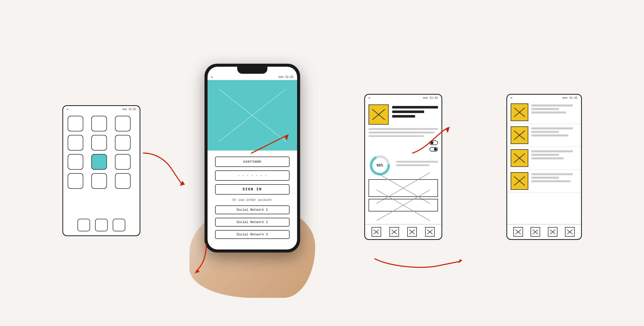 The width and height of the screenshot is (644, 326). What do you see at coordinates (403, 98) in the screenshot?
I see `screen3-status-bar: ✉ ⊙⊙⊙ 11:31` at bounding box center [403, 98].